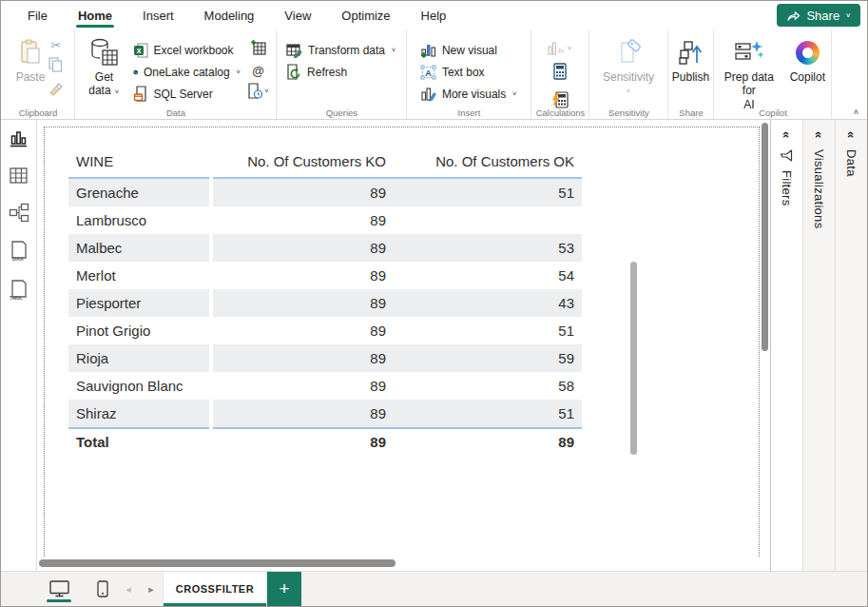 The height and width of the screenshot is (607, 868). I want to click on report-view-icon, so click(19, 139).